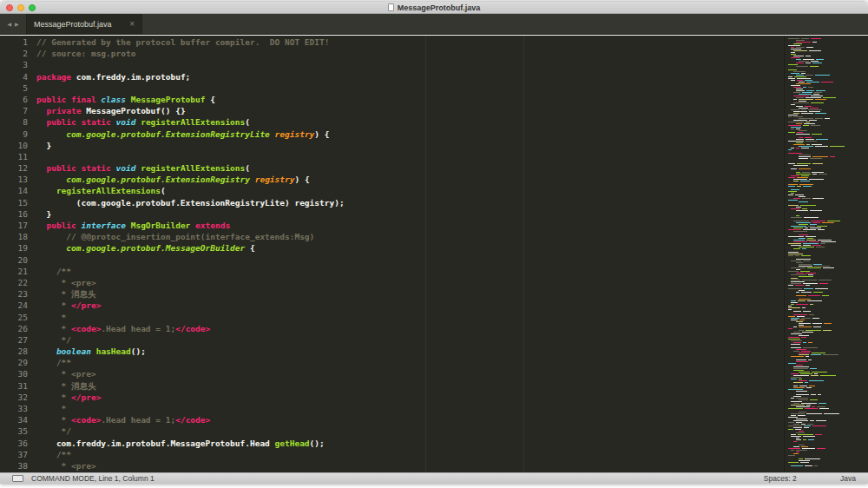 This screenshot has height=488, width=868. What do you see at coordinates (18, 236) in the screenshot?
I see `line-number: 18` at bounding box center [18, 236].